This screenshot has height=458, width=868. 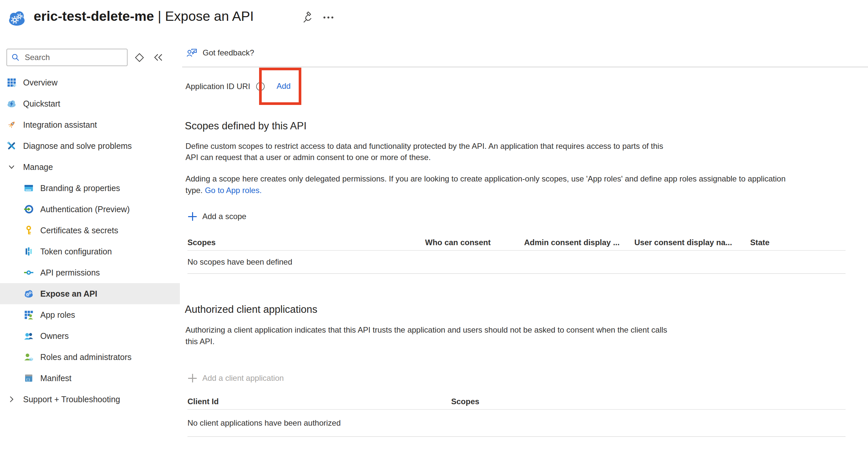 What do you see at coordinates (90, 146) in the screenshot?
I see `sidebar-item-diagnose-and-solve-problems: Diagnose and solve problems` at bounding box center [90, 146].